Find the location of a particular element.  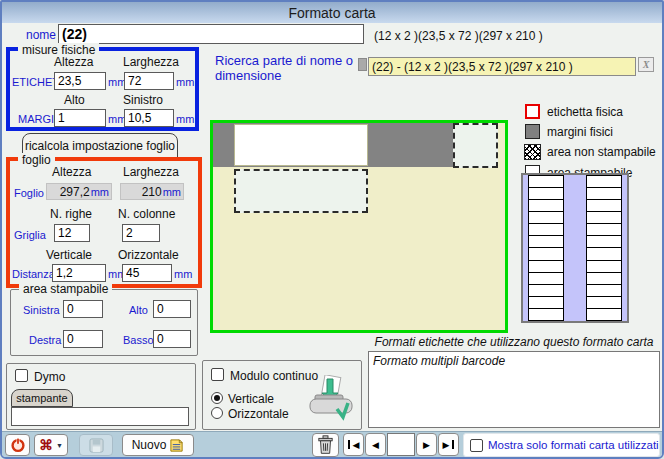

preview-etichetta is located at coordinates (301, 145).